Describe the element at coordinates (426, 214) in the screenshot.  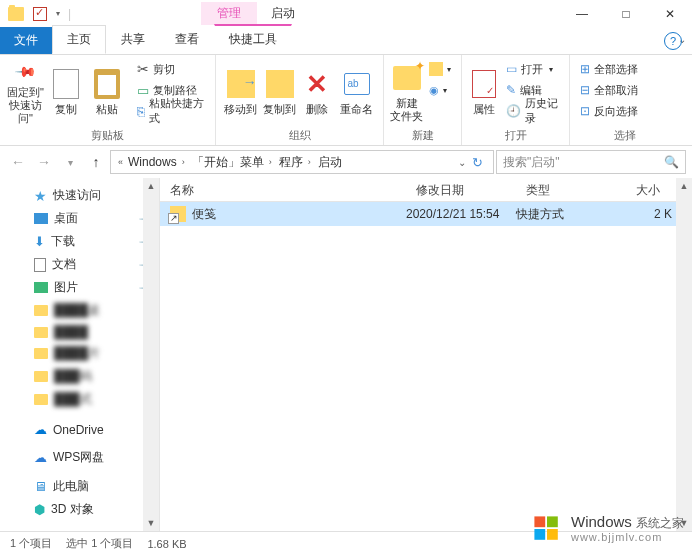
I see `file-row: 便笺 2020/12/21 15:54 快捷方式 2 K` at that location.